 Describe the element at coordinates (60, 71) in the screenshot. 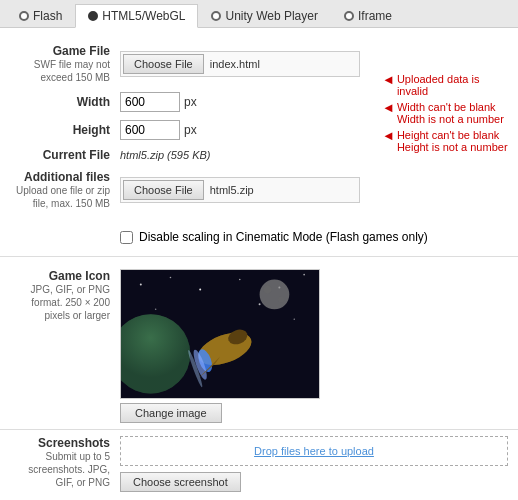

I see `game-file-sub: SWF file may not exceed 150 MB` at that location.